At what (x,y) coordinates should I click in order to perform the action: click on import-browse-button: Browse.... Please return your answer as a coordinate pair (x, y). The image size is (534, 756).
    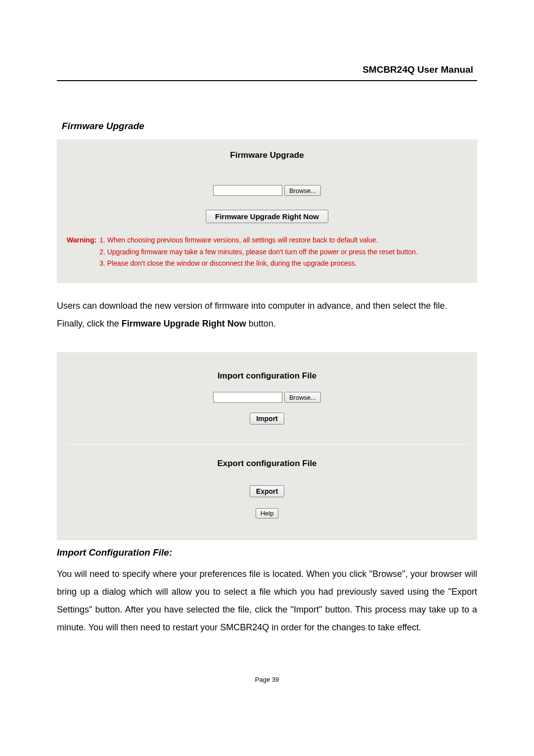
    Looking at the image, I should click on (303, 397).